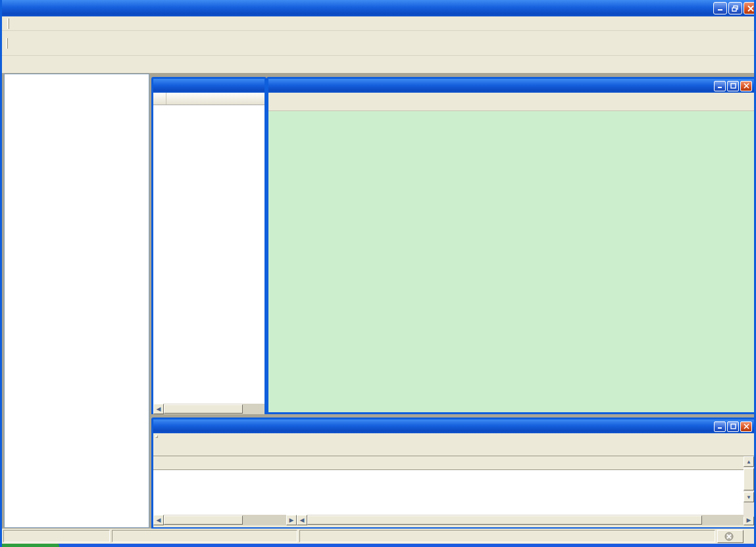  I want to click on window-bottom-border-accent, so click(30, 546).